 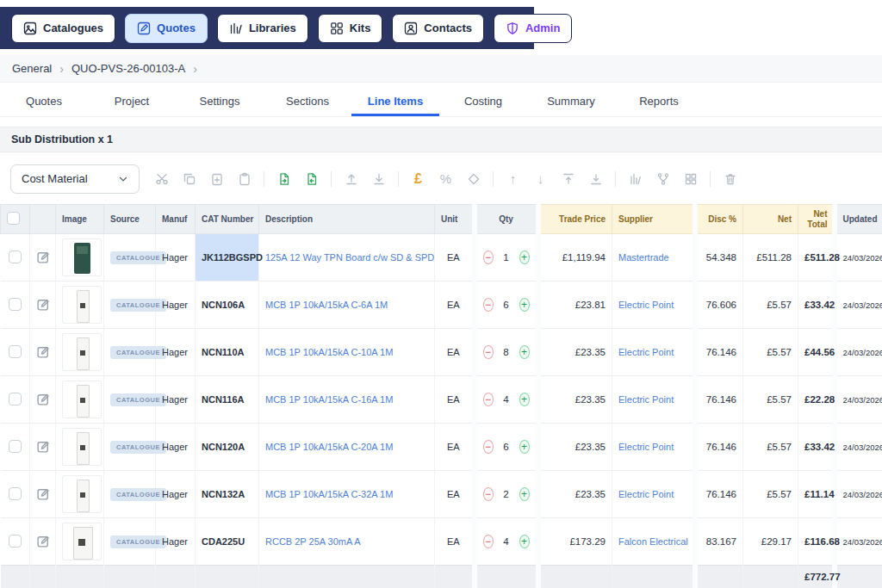 What do you see at coordinates (162, 179) in the screenshot?
I see `cut-icon` at bounding box center [162, 179].